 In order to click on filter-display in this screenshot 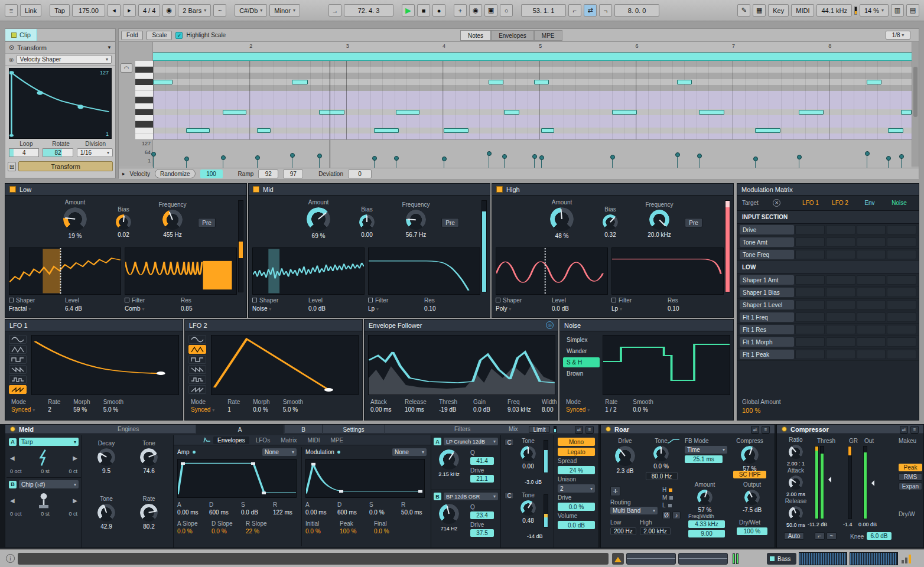, I will do `click(668, 271)`.